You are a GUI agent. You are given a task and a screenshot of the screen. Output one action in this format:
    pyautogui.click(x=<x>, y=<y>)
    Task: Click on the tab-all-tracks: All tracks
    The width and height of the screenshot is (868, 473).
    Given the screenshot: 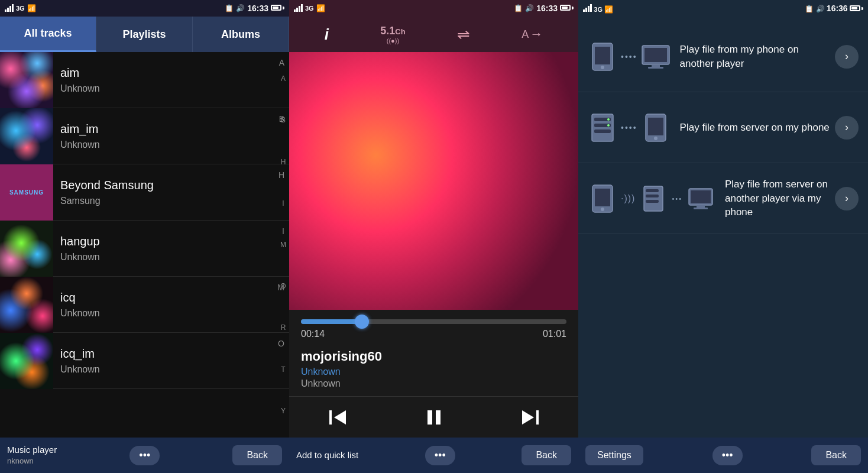 What is the action you would take?
    pyautogui.click(x=48, y=34)
    